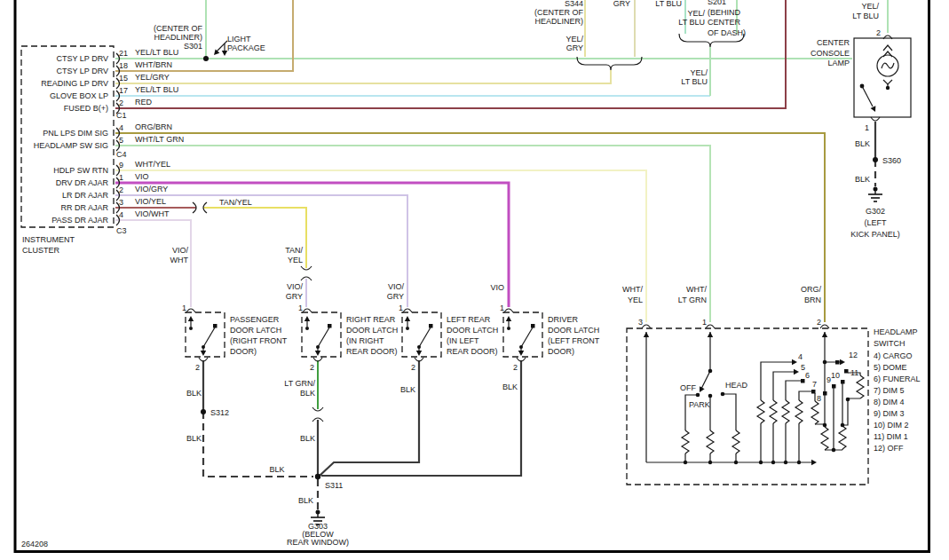 This screenshot has height=560, width=949. Describe the element at coordinates (80, 220) in the screenshot. I see `pin-name: PASS DR AJAR` at that location.